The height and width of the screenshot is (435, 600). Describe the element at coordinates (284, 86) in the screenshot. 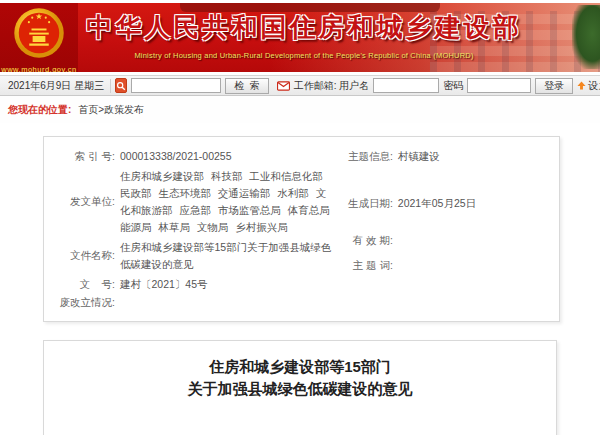

I see `mail-icon` at that location.